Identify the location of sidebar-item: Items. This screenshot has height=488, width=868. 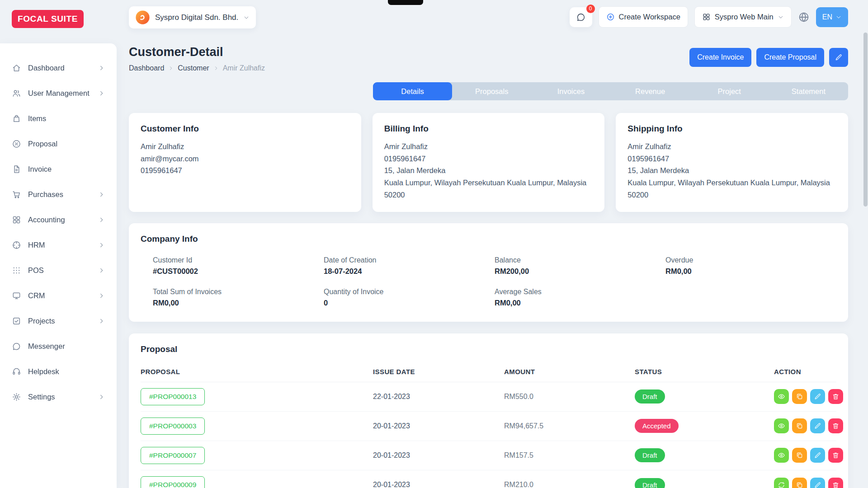
(58, 118).